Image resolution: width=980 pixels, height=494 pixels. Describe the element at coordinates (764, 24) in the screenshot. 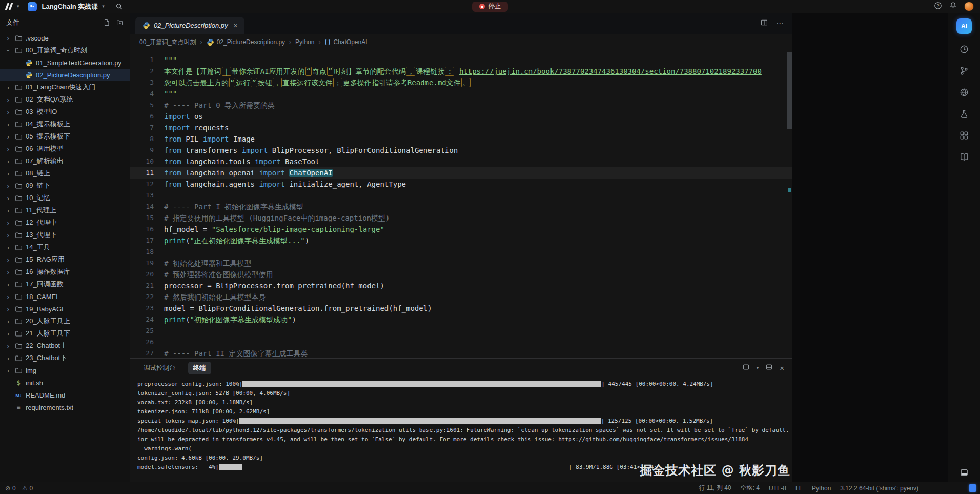

I see `split-editor-icon` at that location.